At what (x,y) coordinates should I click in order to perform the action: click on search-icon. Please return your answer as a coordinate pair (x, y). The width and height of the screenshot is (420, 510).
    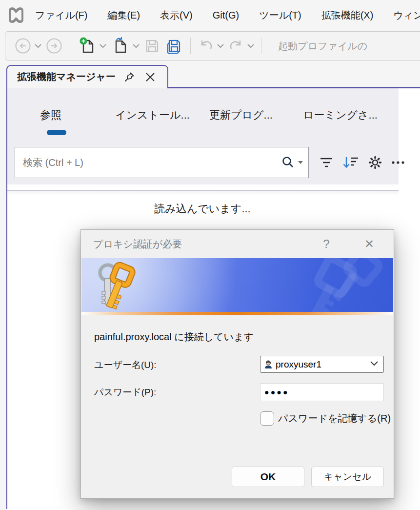
    Looking at the image, I should click on (288, 163).